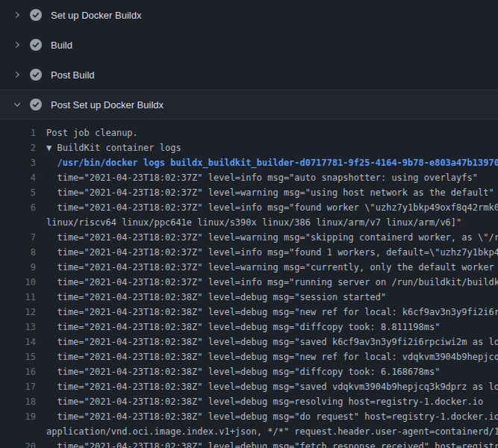 Image resolution: width=498 pixels, height=448 pixels. Describe the element at coordinates (249, 15) in the screenshot. I see `step-row: Set up Docker Buildx` at that location.